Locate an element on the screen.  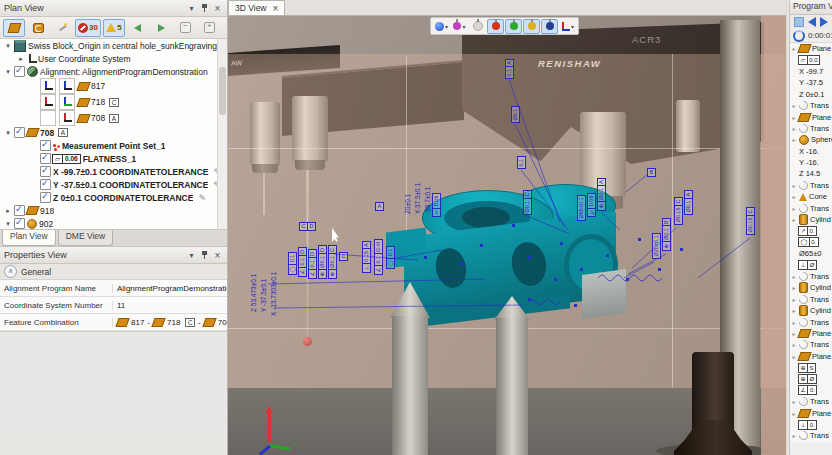
close-icon is located at coordinates (218, 256).